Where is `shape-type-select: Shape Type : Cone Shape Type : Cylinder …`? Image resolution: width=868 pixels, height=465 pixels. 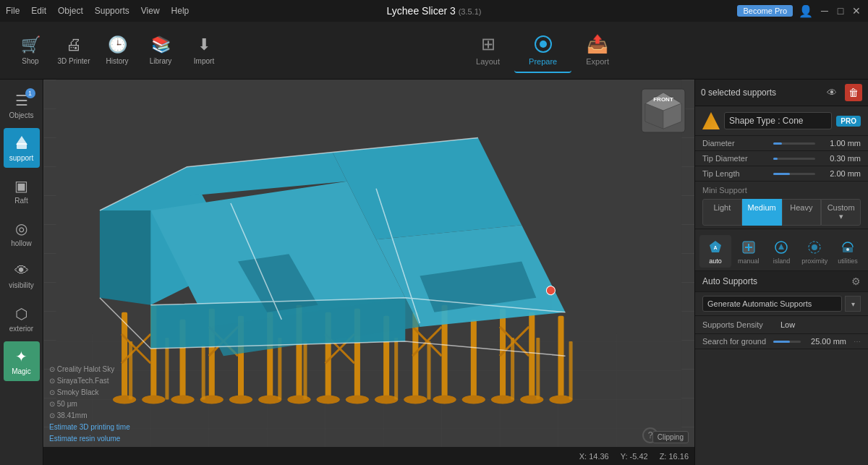
shape-type-select: Shape Type : Cone Shape Type : Cylinder … is located at coordinates (778, 121).